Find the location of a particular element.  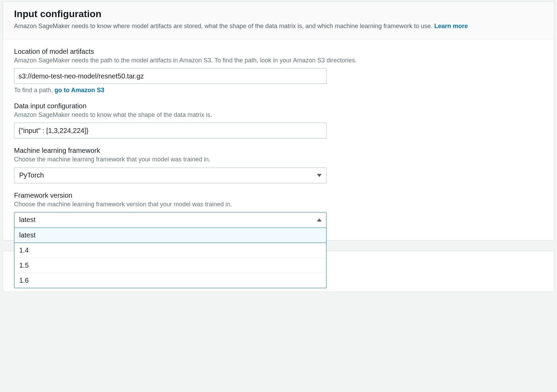

artifacts-input is located at coordinates (170, 76).